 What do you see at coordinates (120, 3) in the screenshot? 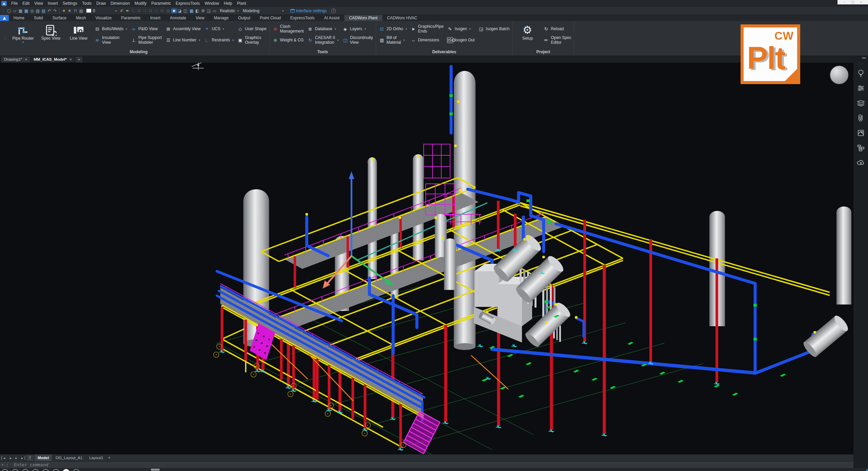
I see `menu-item-dimension: Dimension` at bounding box center [120, 3].